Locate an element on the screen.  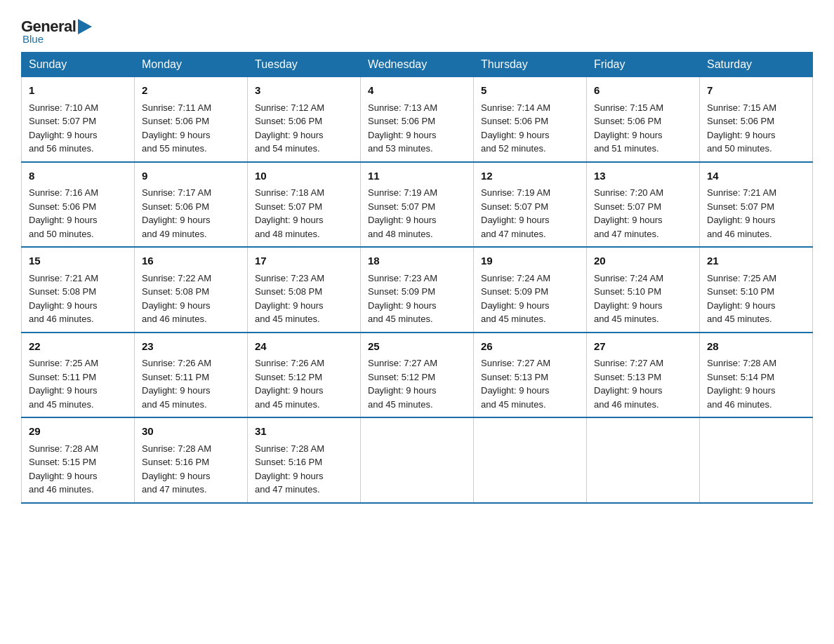
header-thursday: Thursday is located at coordinates (531, 65).